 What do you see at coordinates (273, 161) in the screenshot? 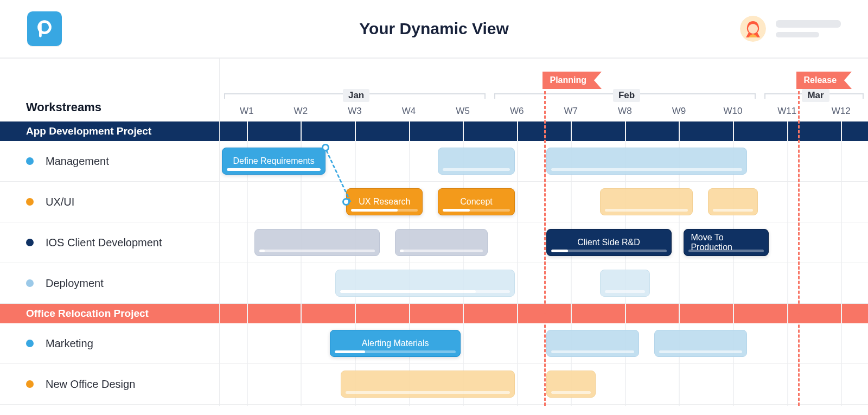
I see `task-bar: Define Requirements` at bounding box center [273, 161].